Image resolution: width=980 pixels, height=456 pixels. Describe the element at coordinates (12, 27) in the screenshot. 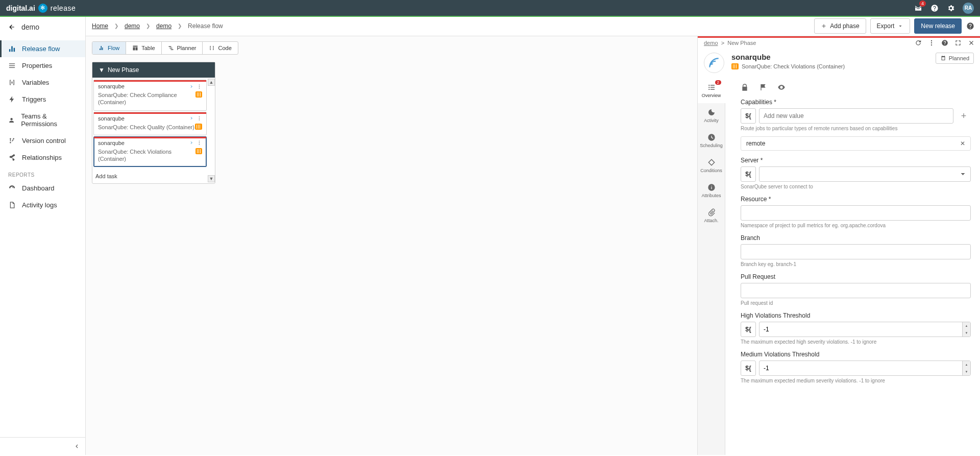

I see `back-icon` at that location.